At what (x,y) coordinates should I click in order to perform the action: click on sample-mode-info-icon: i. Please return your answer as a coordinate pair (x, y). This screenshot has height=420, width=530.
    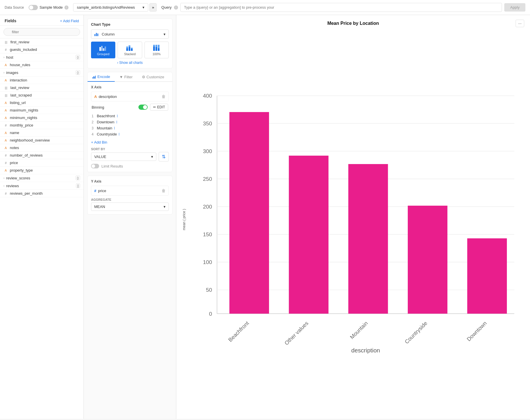
    Looking at the image, I should click on (66, 8).